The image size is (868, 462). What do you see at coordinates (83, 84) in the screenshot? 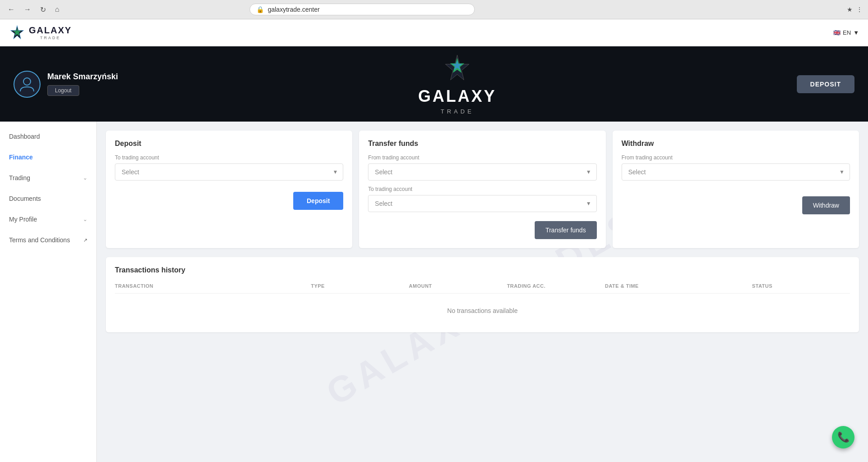
I see `user-details: Marek Smarzyński Logout` at bounding box center [83, 84].